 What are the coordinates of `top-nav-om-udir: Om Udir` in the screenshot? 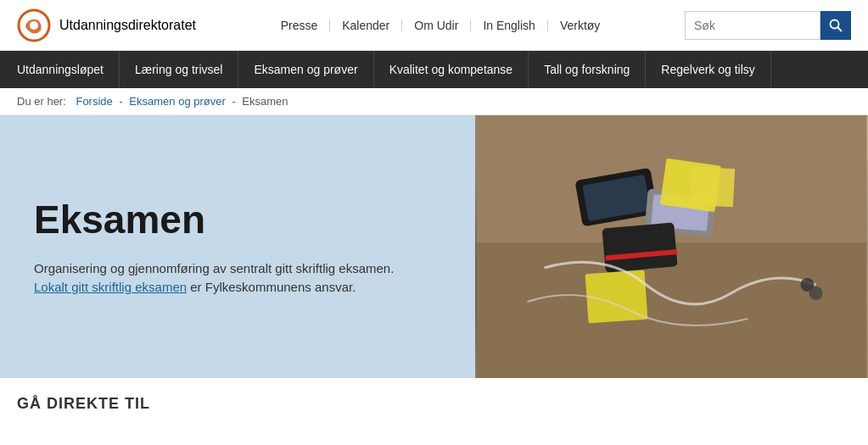 It's located at (436, 25).